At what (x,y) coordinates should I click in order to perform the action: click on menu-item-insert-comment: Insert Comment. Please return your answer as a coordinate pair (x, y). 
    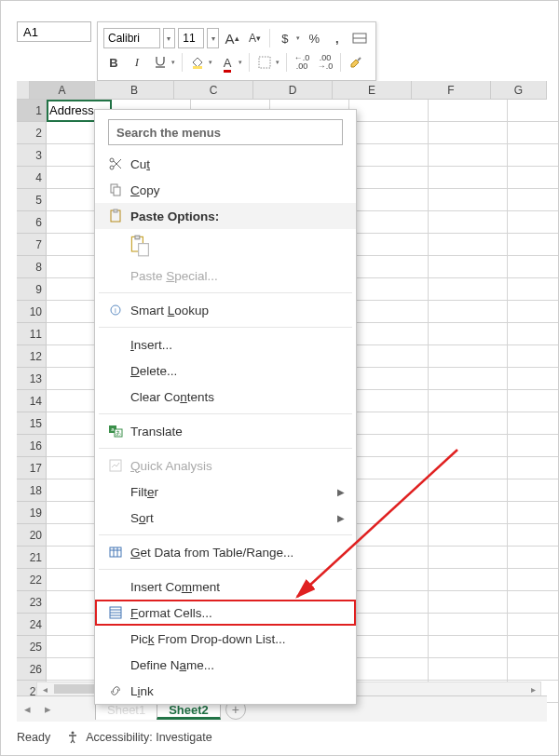
    Looking at the image, I should click on (225, 587).